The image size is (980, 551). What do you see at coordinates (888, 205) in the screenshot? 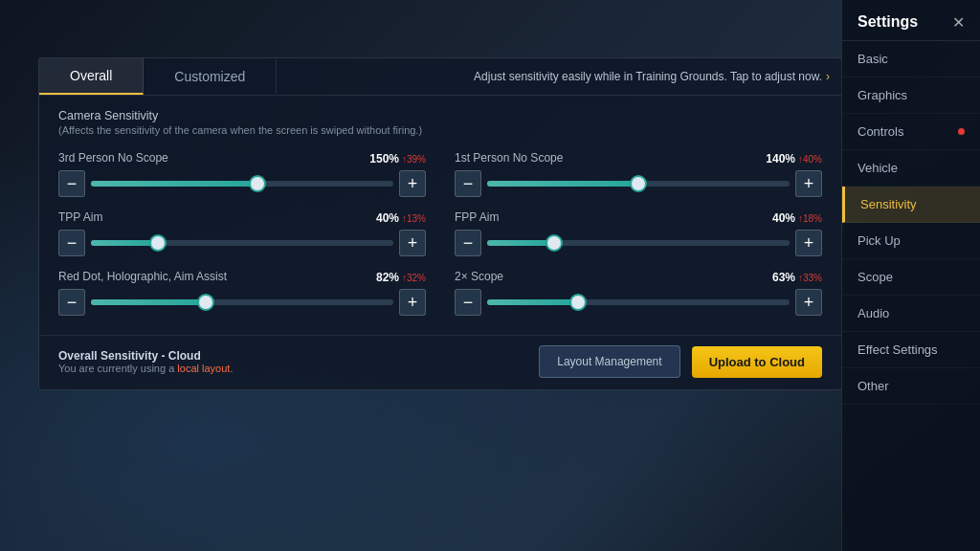
I see `sidebar-item-label-sensitivity: Sensitivity` at bounding box center [888, 205].